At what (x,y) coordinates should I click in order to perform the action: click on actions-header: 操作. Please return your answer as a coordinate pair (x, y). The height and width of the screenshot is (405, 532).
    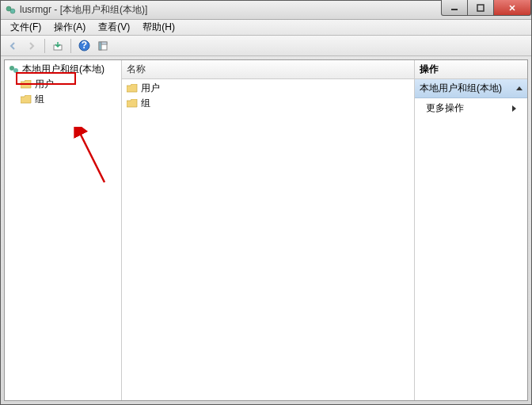
    Looking at the image, I should click on (471, 70).